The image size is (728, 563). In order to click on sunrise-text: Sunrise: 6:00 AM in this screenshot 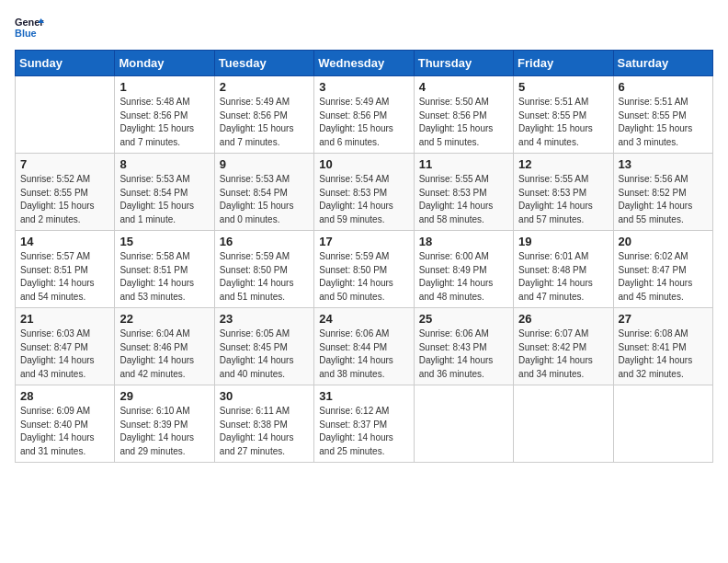, I will do `click(463, 258)`.